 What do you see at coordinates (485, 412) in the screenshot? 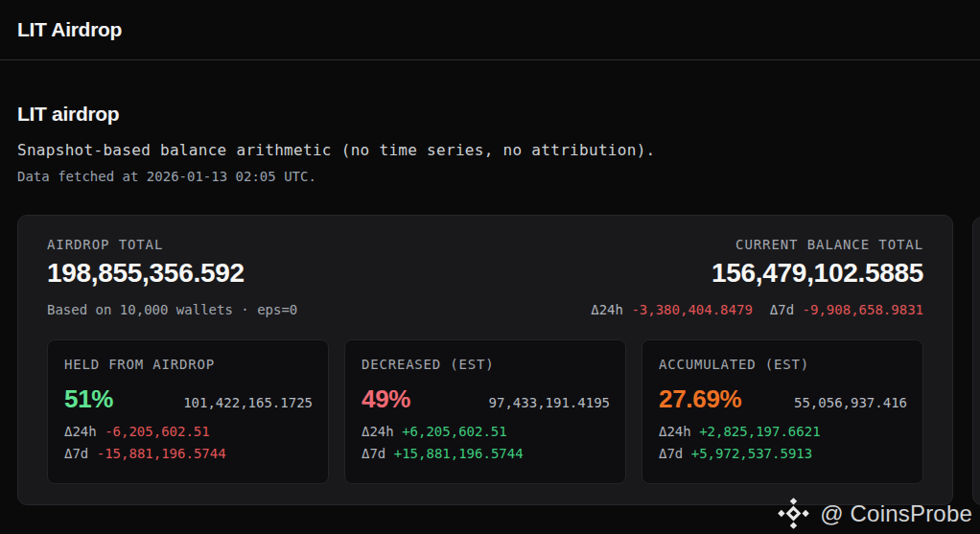
I see `decreased-card: DECREASED (EST) 49% 97,433,191.4195 Δ24h…` at bounding box center [485, 412].